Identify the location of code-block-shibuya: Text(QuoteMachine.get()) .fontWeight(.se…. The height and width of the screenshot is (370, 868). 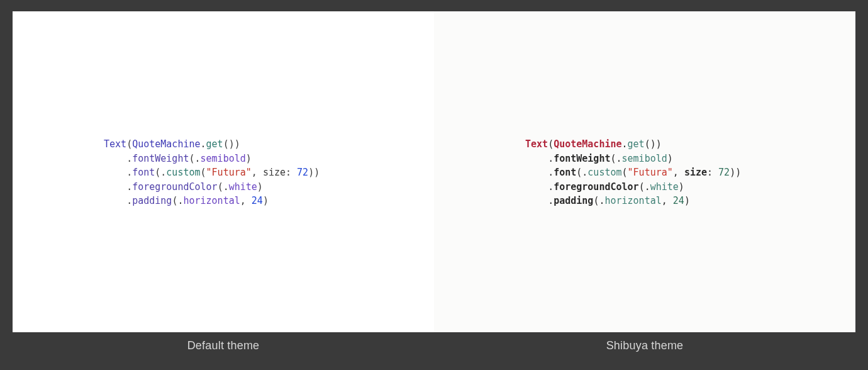
(691, 172).